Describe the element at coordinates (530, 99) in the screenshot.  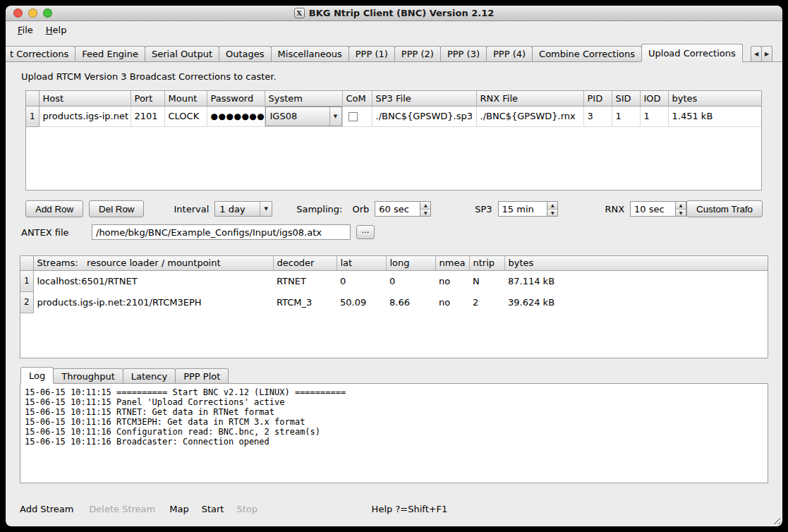
I see `col-rnx-file: RNX File` at that location.